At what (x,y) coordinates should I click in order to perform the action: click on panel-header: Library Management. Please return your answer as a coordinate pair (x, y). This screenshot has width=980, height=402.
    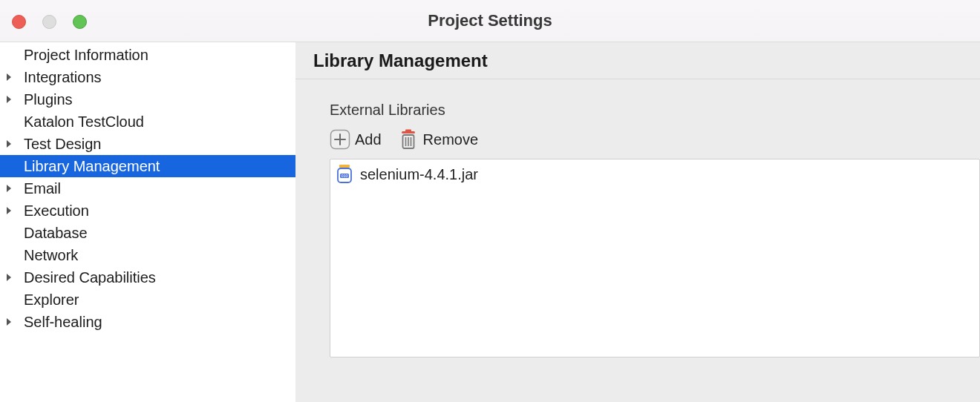
    Looking at the image, I should click on (638, 61).